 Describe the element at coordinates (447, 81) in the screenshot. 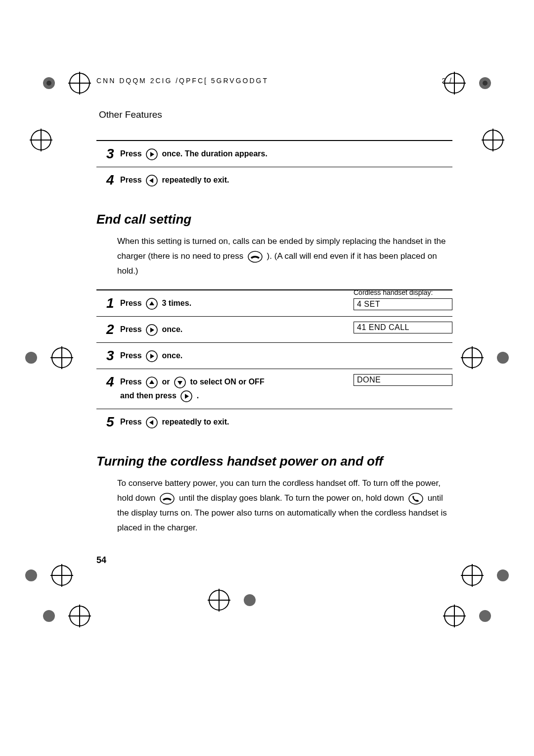

I see `header-right: 2 /` at that location.